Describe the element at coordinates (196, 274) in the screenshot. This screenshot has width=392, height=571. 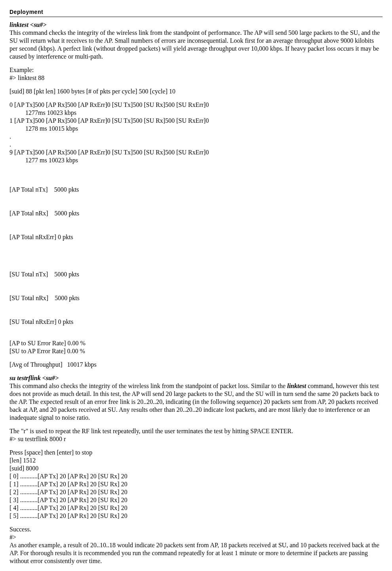
I see `su-total-ntx: [SU Total nTx] 5000 pkts` at that location.